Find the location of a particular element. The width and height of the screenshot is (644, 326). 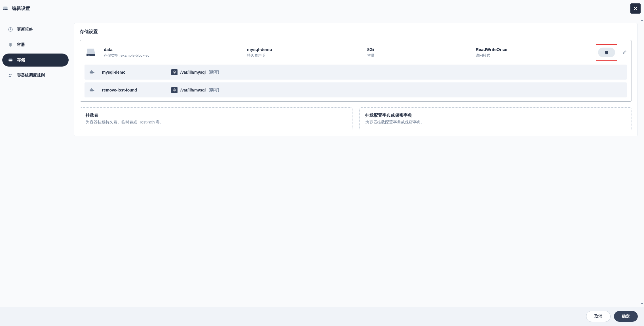

mount-volume-title: 挂载卷 is located at coordinates (216, 116).